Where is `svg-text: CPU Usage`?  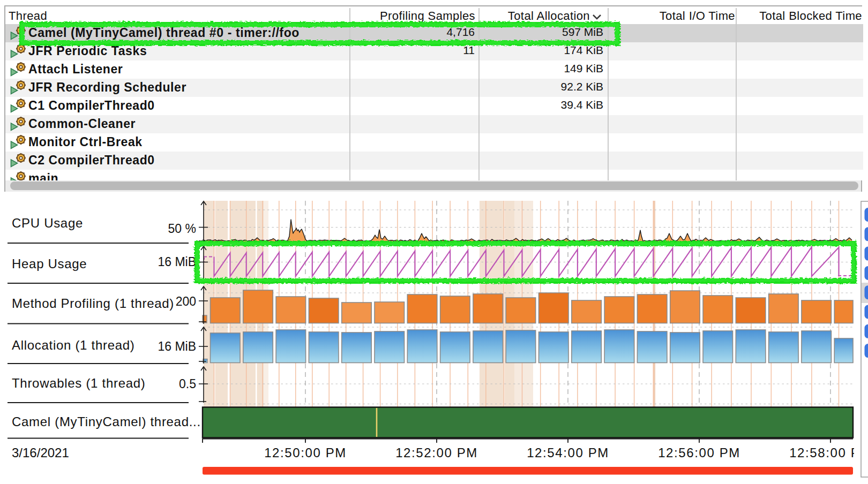 svg-text: CPU Usage is located at coordinates (47, 223).